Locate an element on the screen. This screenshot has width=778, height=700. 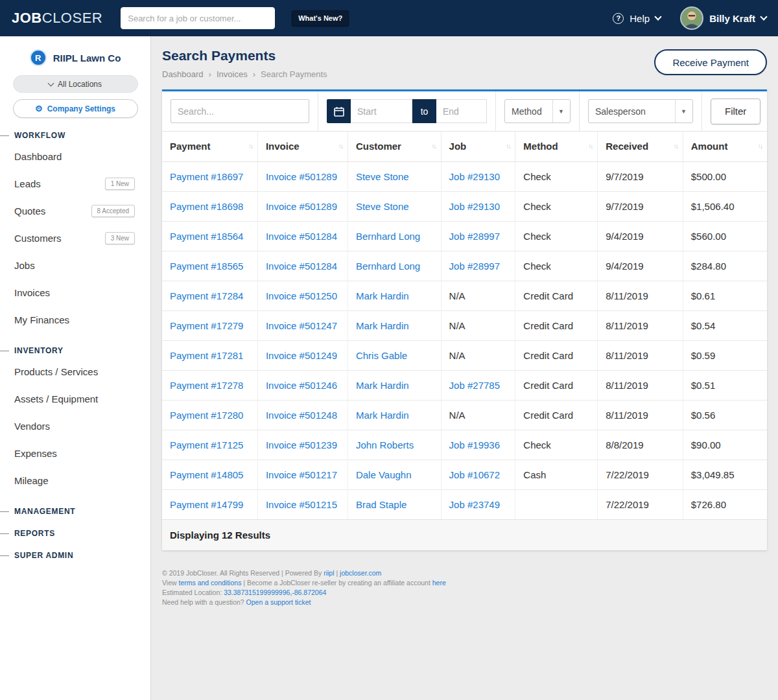
jobcloser-link: jobcloser.com is located at coordinates (360, 573).